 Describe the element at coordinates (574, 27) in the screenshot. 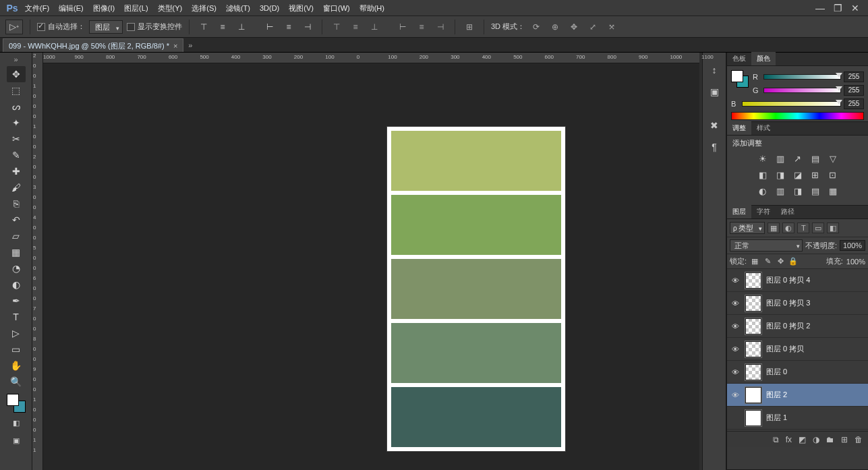

I see `pan-3d-icon: ✥` at that location.